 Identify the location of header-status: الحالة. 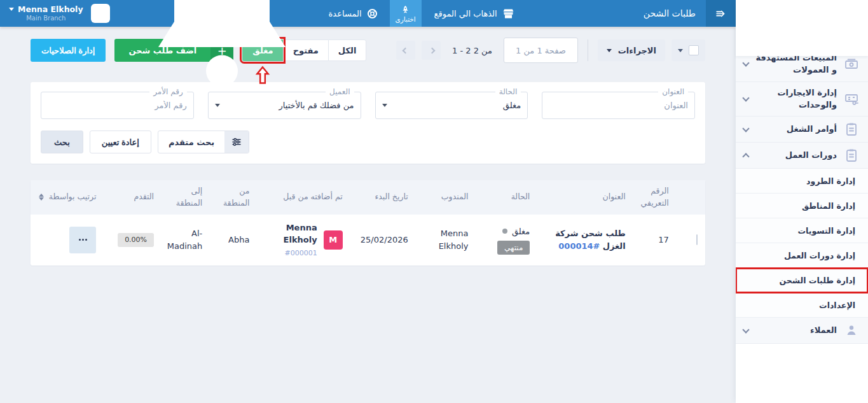
(506, 197).